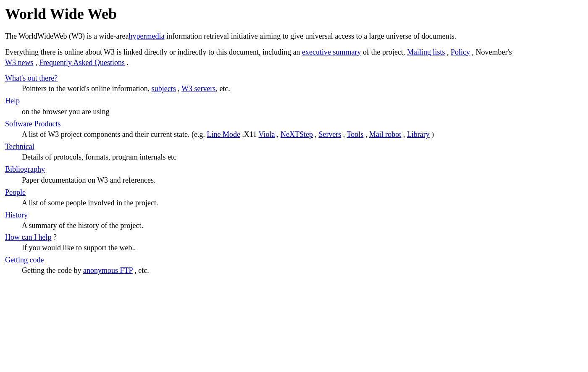 The height and width of the screenshot is (372, 588). Describe the element at coordinates (294, 243) in the screenshot. I see `section-how-can-i-help: How can I help ? If you would like to su…` at that location.